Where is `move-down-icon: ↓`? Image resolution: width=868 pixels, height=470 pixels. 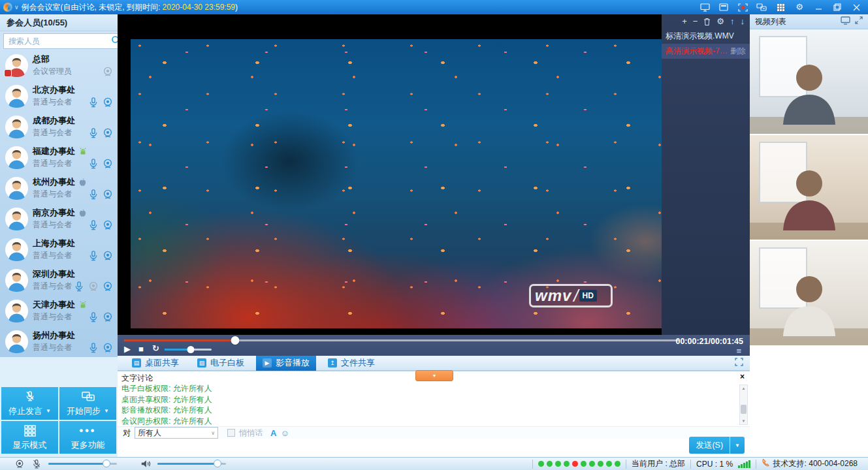
move-down-icon: ↓ is located at coordinates (743, 22).